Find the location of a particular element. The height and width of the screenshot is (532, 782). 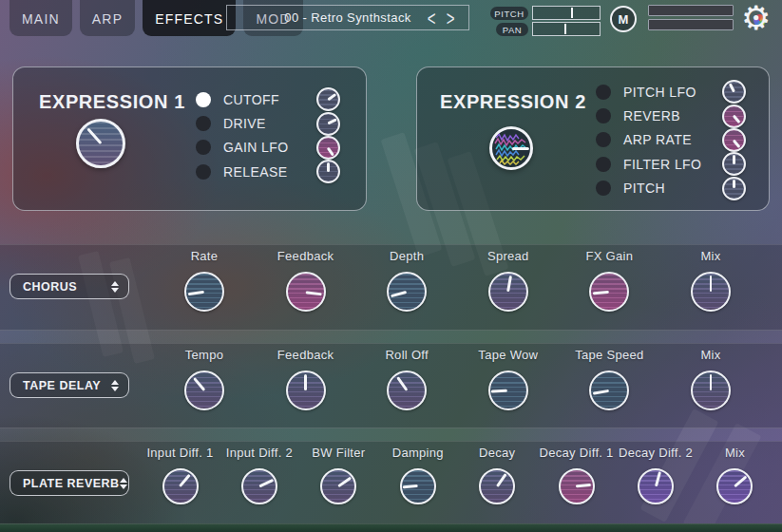

expression-2-main-knob is located at coordinates (511, 148).